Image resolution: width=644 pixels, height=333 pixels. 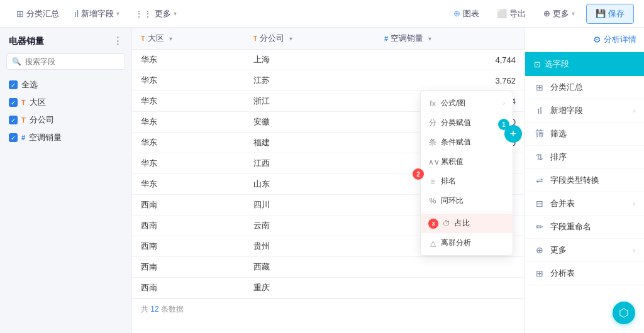 I want to click on help-button: ⬡, so click(x=624, y=313).